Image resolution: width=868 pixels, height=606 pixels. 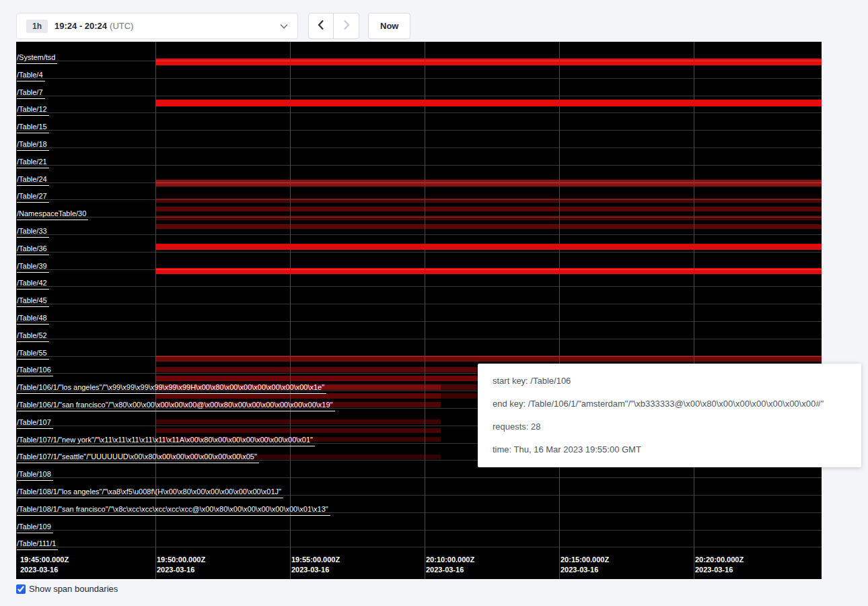 I want to click on span-label: /Table/108/1/"san francisco"/"\x8c\xcc\x…, so click(x=174, y=509).